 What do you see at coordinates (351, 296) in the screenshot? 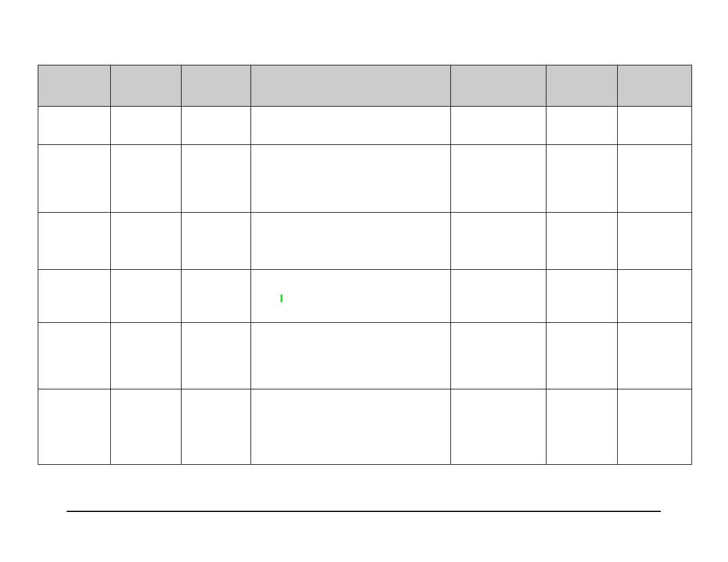
I see `table-cell: I` at bounding box center [351, 296].